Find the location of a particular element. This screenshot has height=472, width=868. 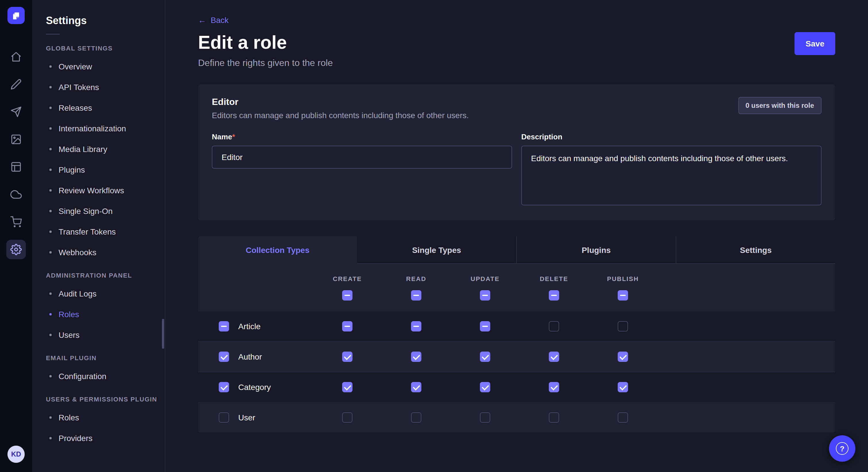

page-title: Edit a role is located at coordinates (266, 42).